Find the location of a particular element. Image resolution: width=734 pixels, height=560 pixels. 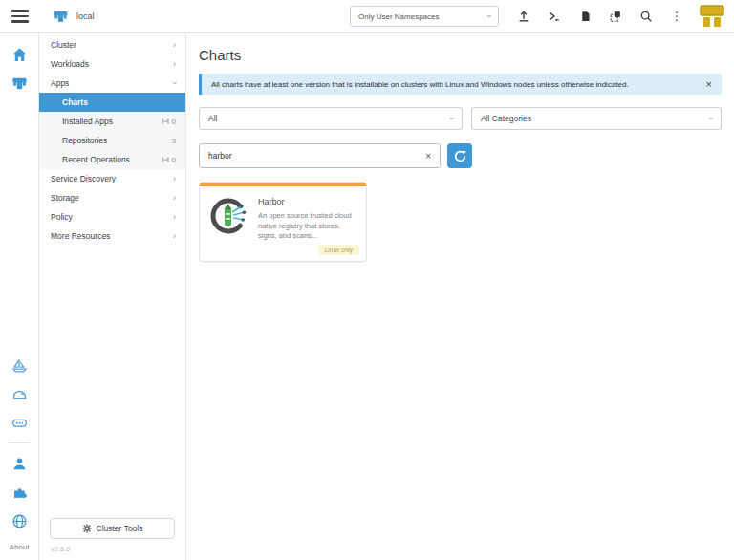

top-bar: local Only User Namespaces › ⋮ is located at coordinates (367, 17).